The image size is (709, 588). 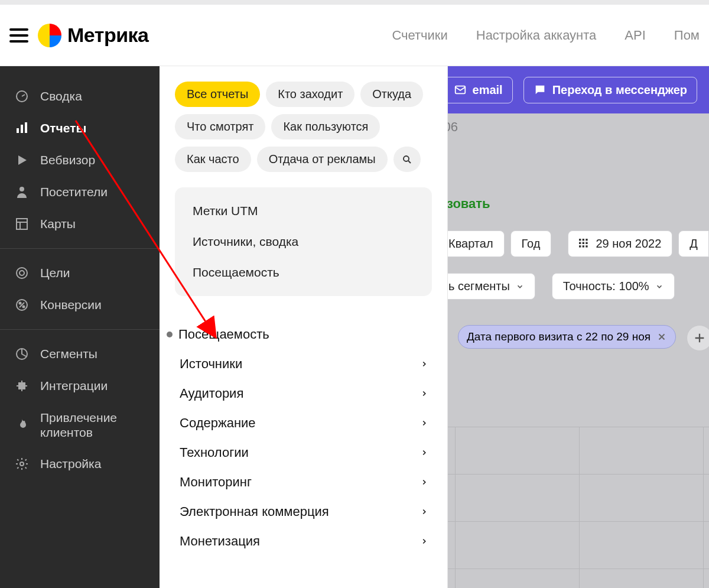 I want to click on category-monitoring: Мониторинг, so click(x=304, y=482).